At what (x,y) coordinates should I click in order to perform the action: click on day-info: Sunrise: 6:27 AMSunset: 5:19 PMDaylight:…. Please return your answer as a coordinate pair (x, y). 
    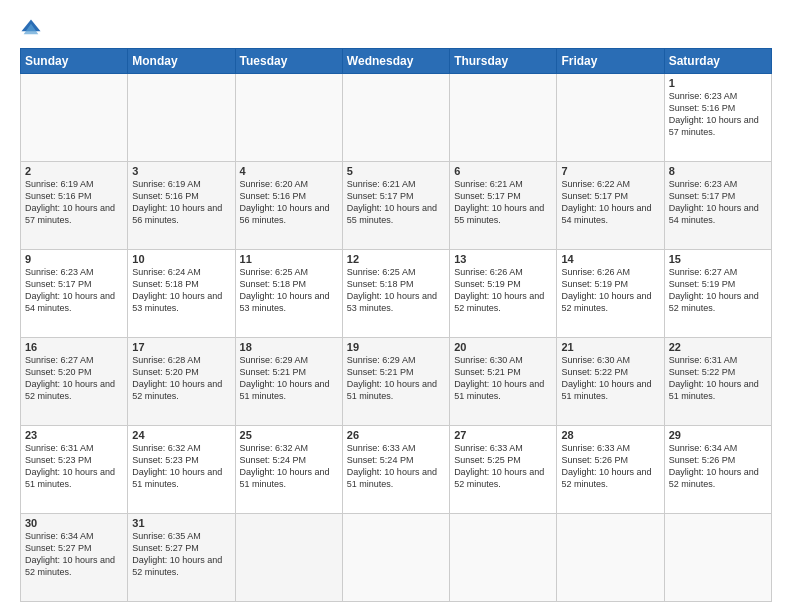
    Looking at the image, I should click on (714, 290).